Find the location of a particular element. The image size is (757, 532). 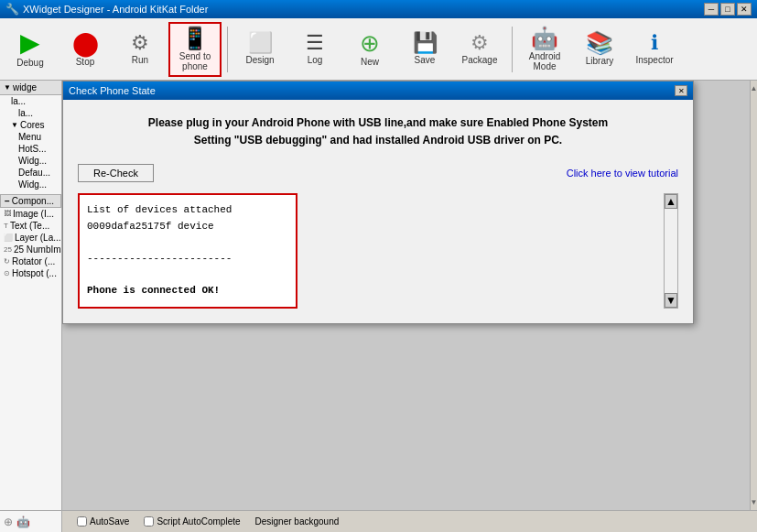

inspector-button: ℹ Inspector is located at coordinates (654, 49).